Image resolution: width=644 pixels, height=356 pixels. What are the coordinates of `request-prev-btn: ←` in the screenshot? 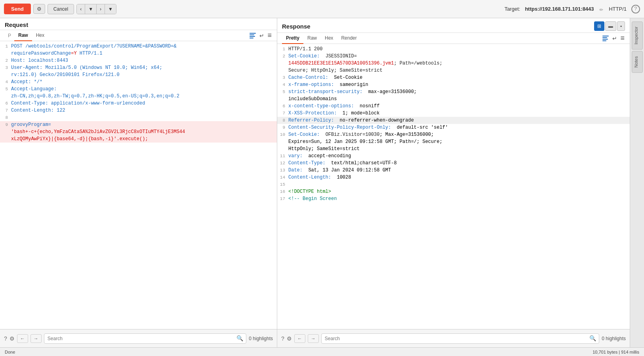 It's located at (23, 339).